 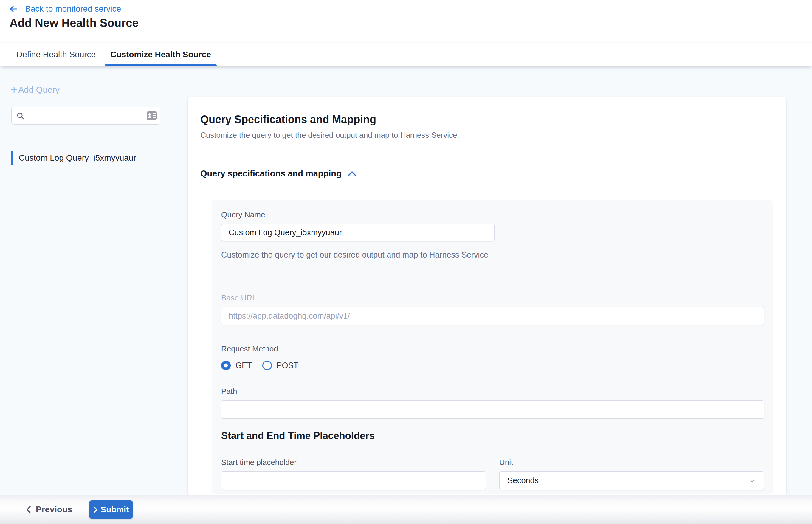 What do you see at coordinates (493, 255) in the screenshot?
I see `query-name-helper: Customize the query to get our desired o…` at bounding box center [493, 255].